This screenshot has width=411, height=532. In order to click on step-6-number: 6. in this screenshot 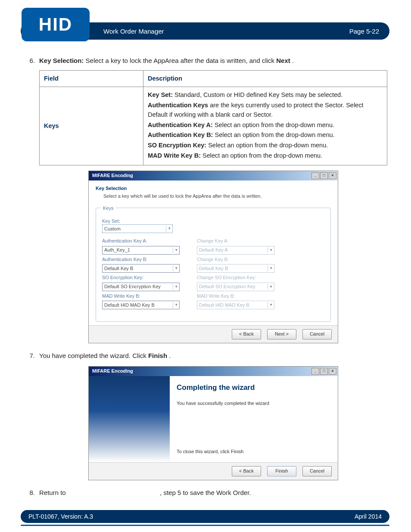, I will do `click(29, 61)`.